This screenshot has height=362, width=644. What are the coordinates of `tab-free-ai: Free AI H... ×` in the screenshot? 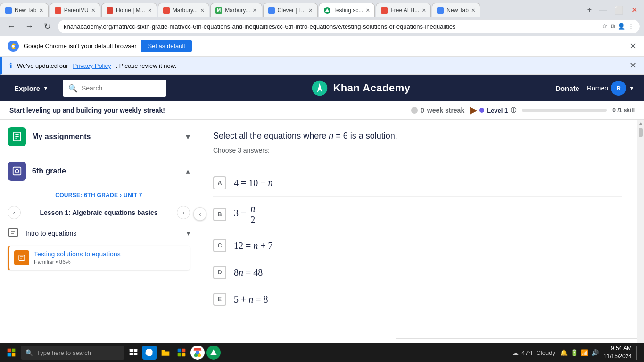 It's located at (404, 10).